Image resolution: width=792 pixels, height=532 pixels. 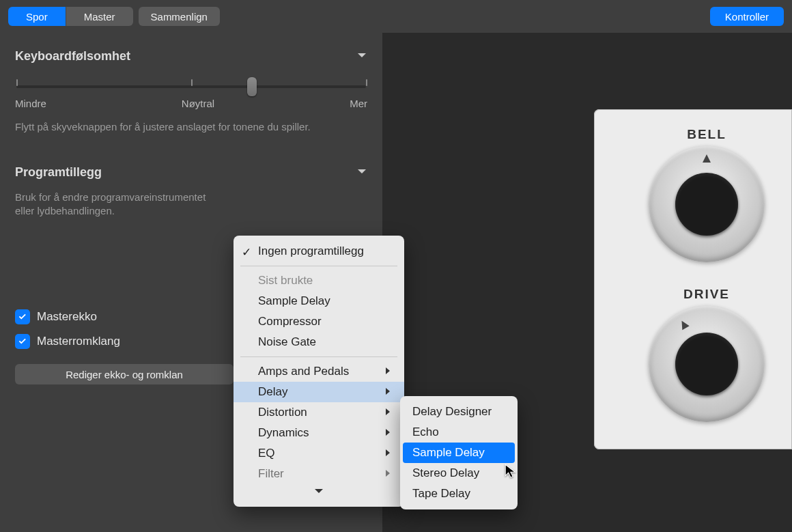 What do you see at coordinates (319, 342) in the screenshot?
I see `menu-item-recent-2: Noise Gate` at bounding box center [319, 342].